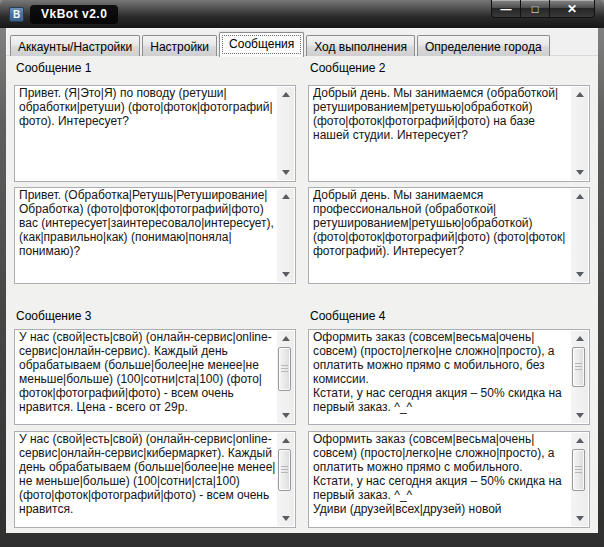 This screenshot has width=604, height=547. What do you see at coordinates (75, 46) in the screenshot?
I see `tab-accounts-settings: Аккаунты/Настройки` at bounding box center [75, 46].